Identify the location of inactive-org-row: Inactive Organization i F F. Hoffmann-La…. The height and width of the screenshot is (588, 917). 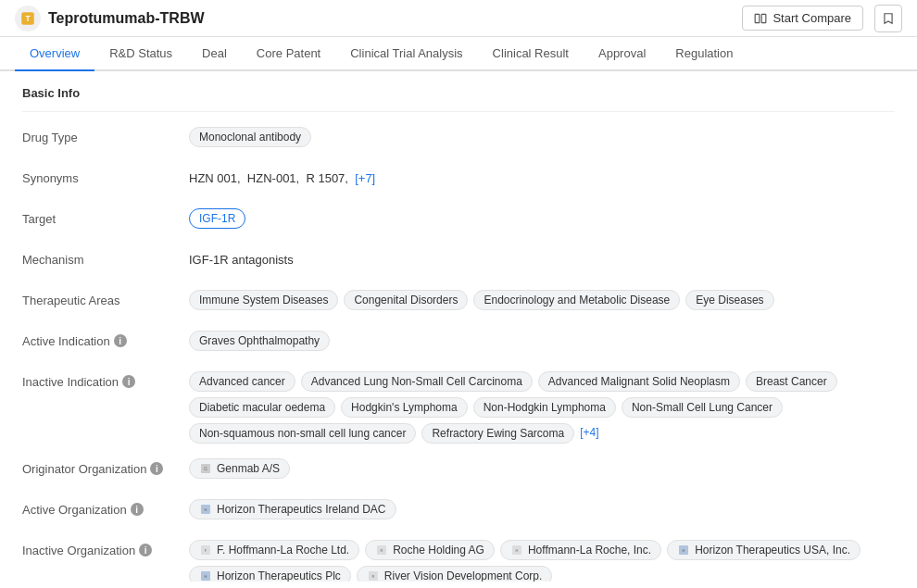
(458, 561).